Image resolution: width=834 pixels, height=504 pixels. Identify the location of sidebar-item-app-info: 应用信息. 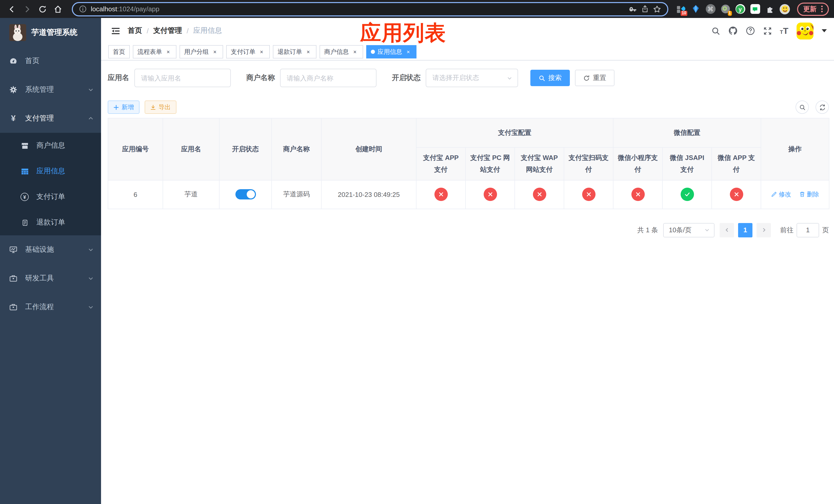
(51, 171).